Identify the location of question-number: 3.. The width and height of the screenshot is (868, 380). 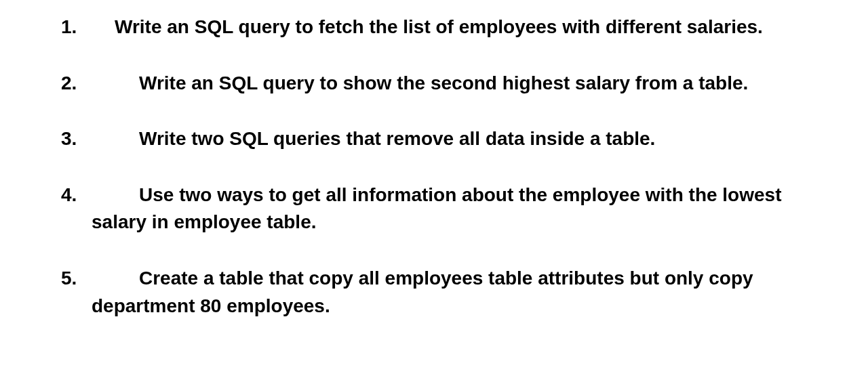
(69, 140).